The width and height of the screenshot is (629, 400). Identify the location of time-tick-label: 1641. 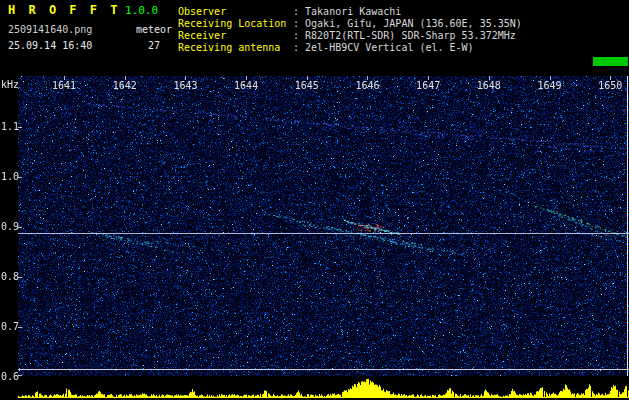
(64, 86).